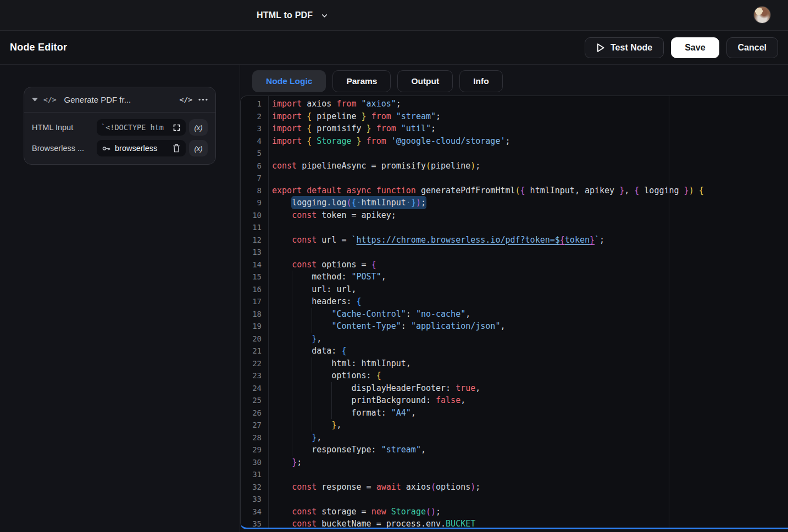 This screenshot has height=532, width=788. Describe the element at coordinates (362, 81) in the screenshot. I see `tab-params: Params` at that location.